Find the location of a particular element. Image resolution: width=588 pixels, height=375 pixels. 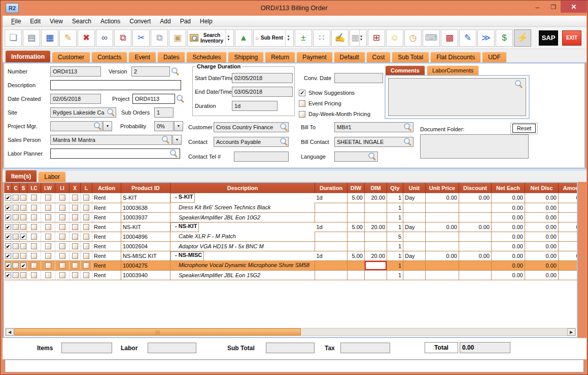

column-header: S is located at coordinates (23, 188).